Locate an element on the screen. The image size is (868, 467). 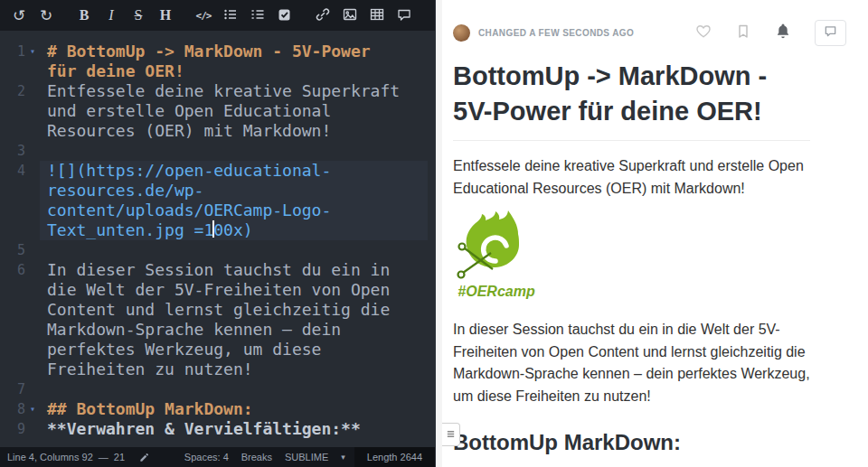
bookmark-icon is located at coordinates (743, 33).